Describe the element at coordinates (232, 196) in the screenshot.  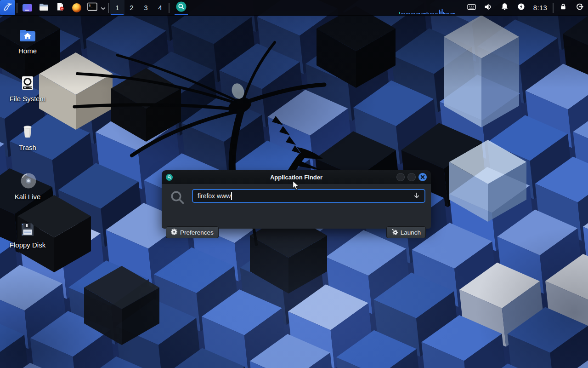
I see `text-caret` at that location.